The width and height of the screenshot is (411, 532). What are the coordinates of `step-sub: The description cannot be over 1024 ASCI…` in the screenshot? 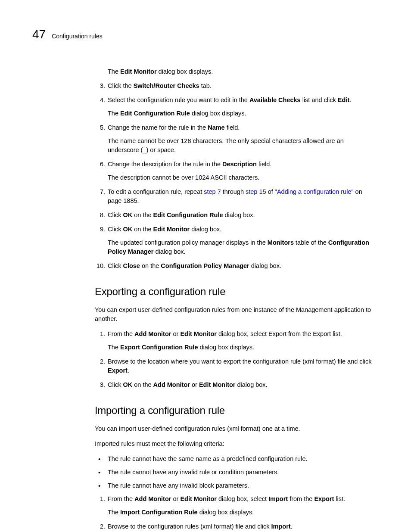 It's located at (242, 177).